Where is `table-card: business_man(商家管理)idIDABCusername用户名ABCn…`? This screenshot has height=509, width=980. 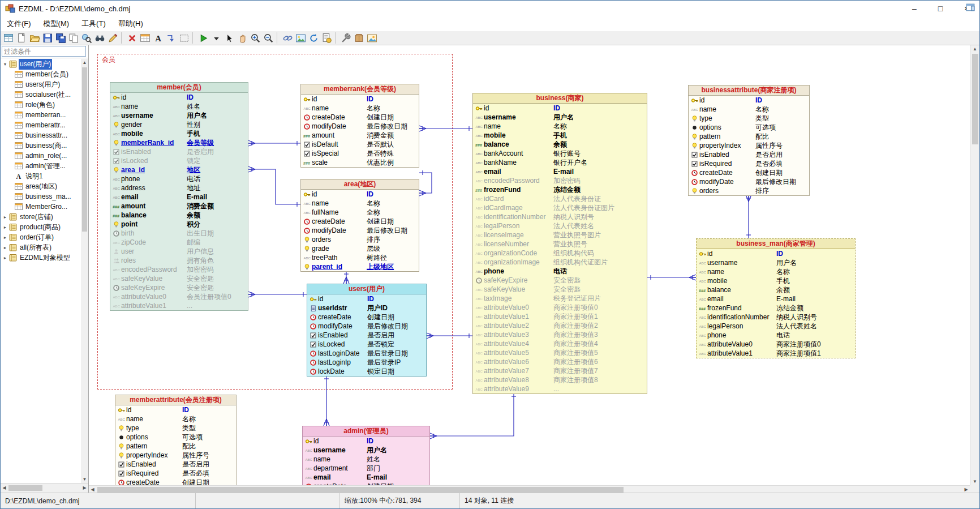
table-card: business_man(商家管理)idIDABCusername用户名ABCn… is located at coordinates (776, 298).